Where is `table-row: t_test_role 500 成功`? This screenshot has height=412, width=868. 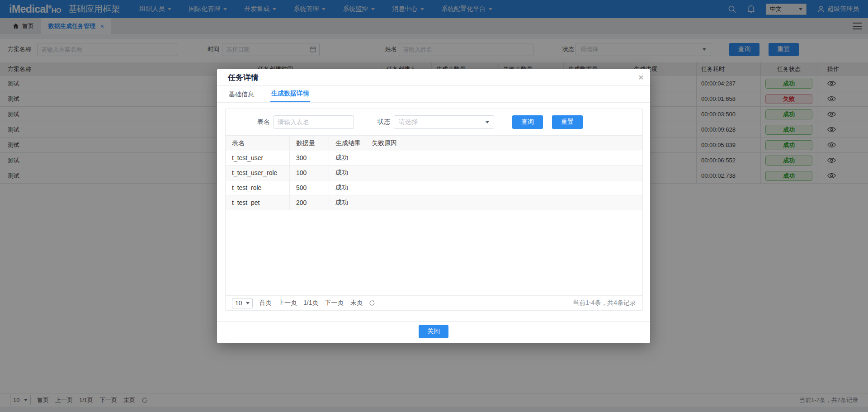
table-row: t_test_role 500 成功 is located at coordinates (434, 188).